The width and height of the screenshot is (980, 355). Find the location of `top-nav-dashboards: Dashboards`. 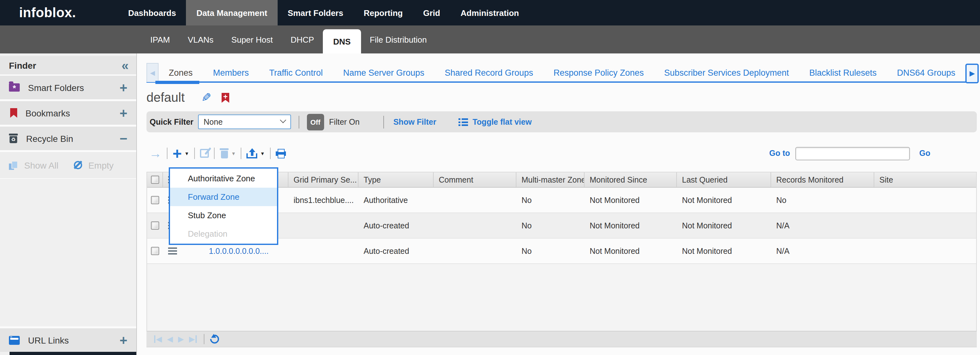

top-nav-dashboards: Dashboards is located at coordinates (152, 13).